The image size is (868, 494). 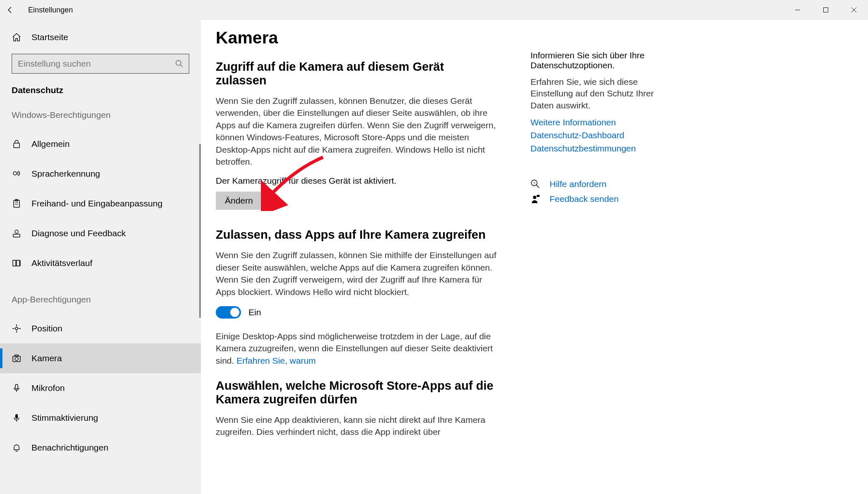 What do you see at coordinates (229, 312) in the screenshot?
I see `apps-camera-toggle` at bounding box center [229, 312].